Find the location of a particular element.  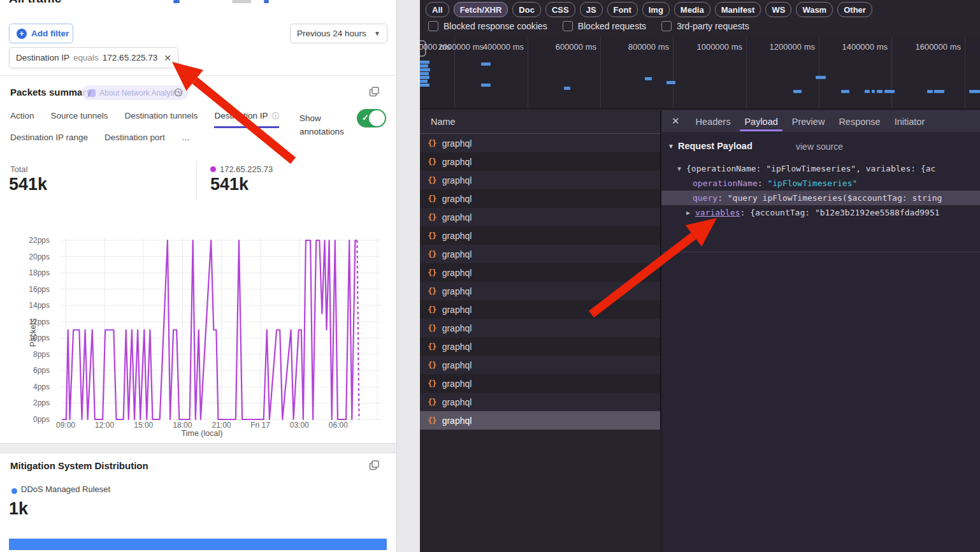

payload-row-query: query: "query ipFlowTimeseries($accountT… is located at coordinates (817, 198).